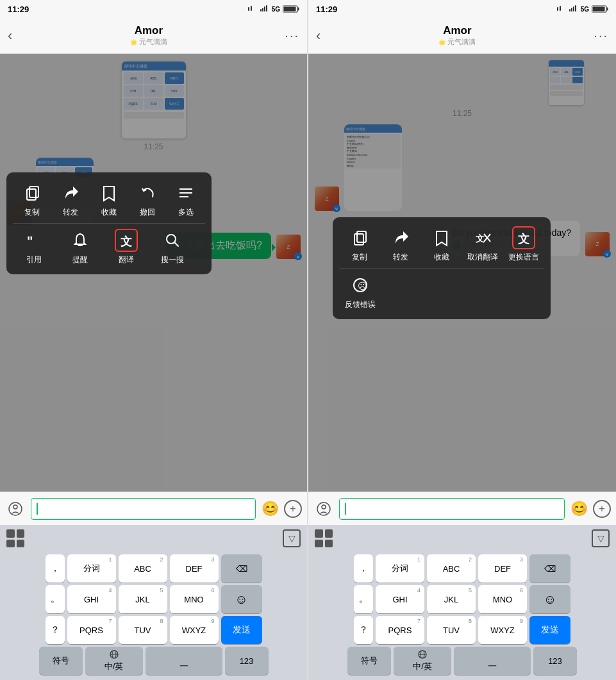 The width and height of the screenshot is (616, 680). I want to click on right-key-comma: ，, so click(363, 568).